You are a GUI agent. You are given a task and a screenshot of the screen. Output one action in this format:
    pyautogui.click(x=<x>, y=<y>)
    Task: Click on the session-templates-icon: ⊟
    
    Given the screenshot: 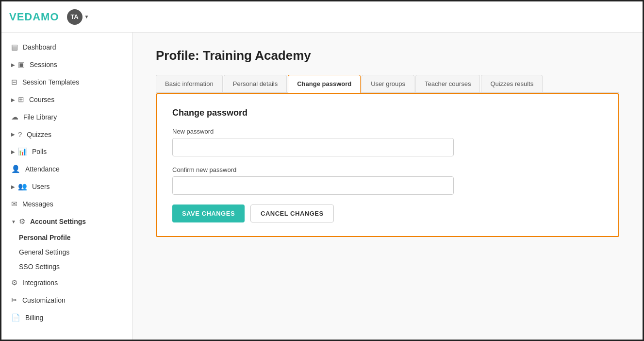 What is the action you would take?
    pyautogui.click(x=15, y=82)
    